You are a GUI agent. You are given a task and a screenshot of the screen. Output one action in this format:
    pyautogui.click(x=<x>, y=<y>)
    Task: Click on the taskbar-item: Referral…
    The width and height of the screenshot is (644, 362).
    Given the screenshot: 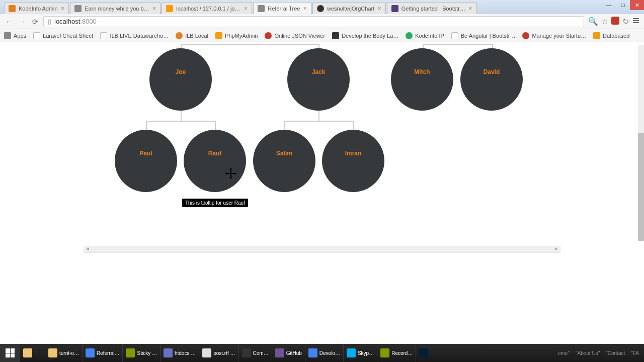 What is the action you would take?
    pyautogui.click(x=103, y=353)
    